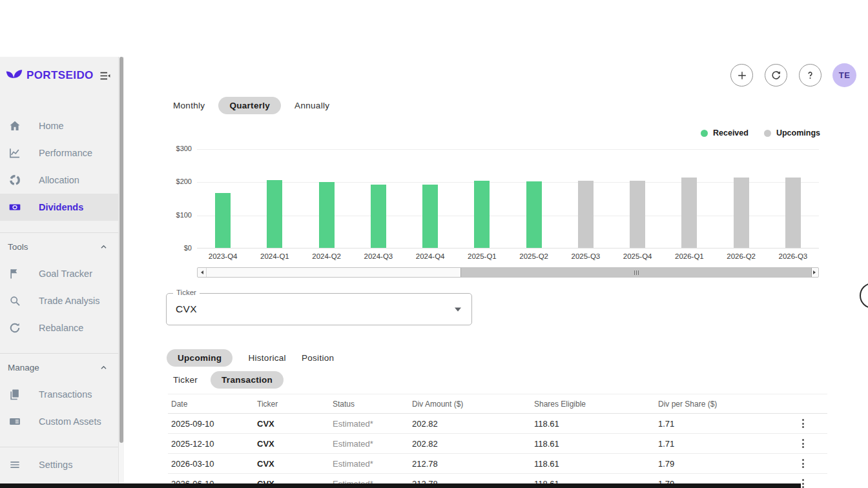 The height and width of the screenshot is (488, 868). I want to click on card-icon, so click(15, 422).